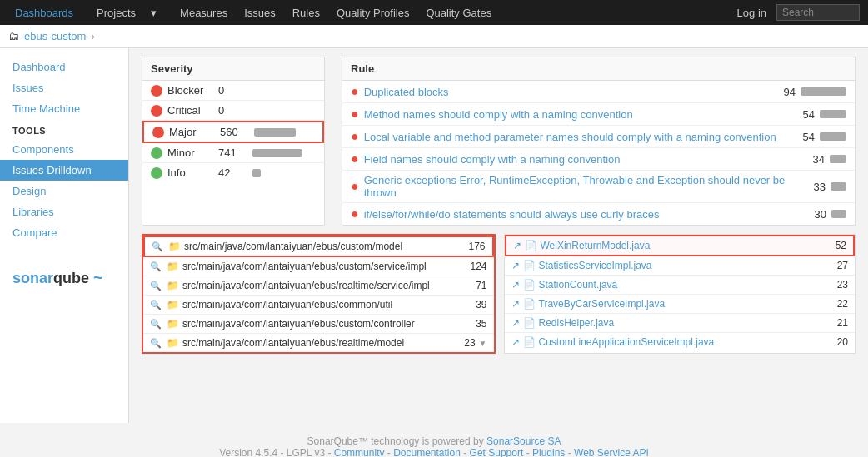 The height and width of the screenshot is (457, 868). I want to click on rule-name-2: Method names should comply with a naming…, so click(575, 115).